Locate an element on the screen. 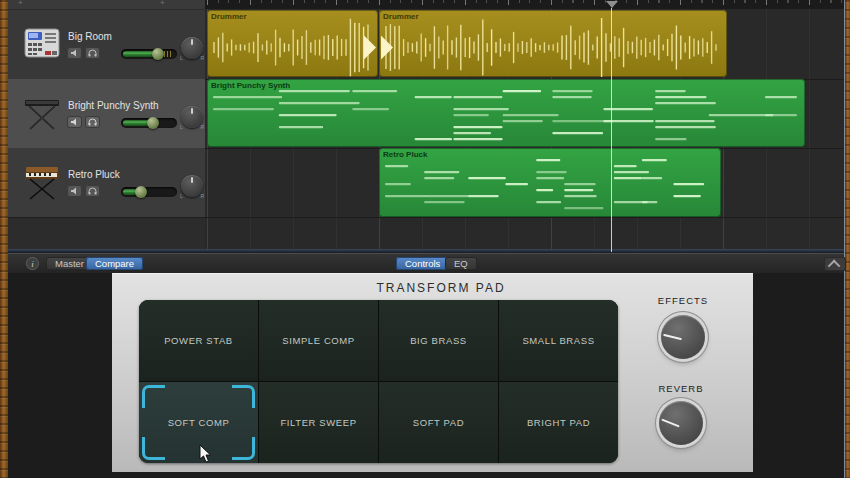 This screenshot has height=478, width=850. add-track-icon: + is located at coordinates (20, 4).